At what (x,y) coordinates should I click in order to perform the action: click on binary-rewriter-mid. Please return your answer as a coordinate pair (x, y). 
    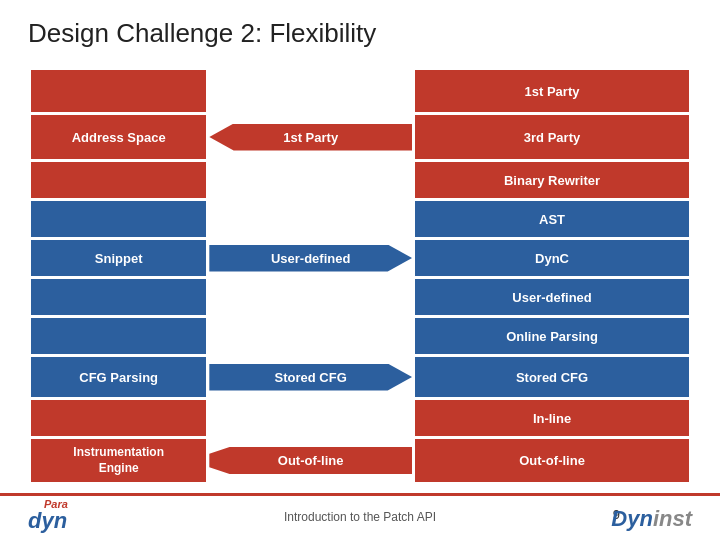
    Looking at the image, I should click on (310, 180).